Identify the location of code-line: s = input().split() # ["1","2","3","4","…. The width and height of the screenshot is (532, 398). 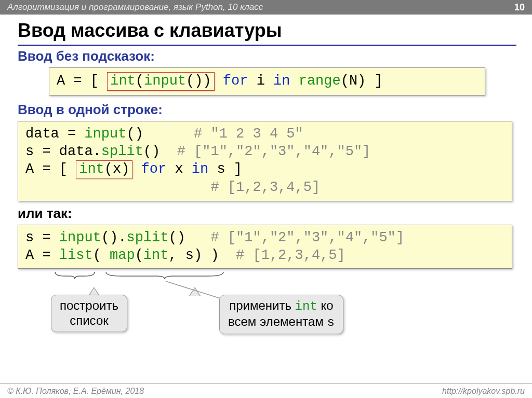
(265, 238).